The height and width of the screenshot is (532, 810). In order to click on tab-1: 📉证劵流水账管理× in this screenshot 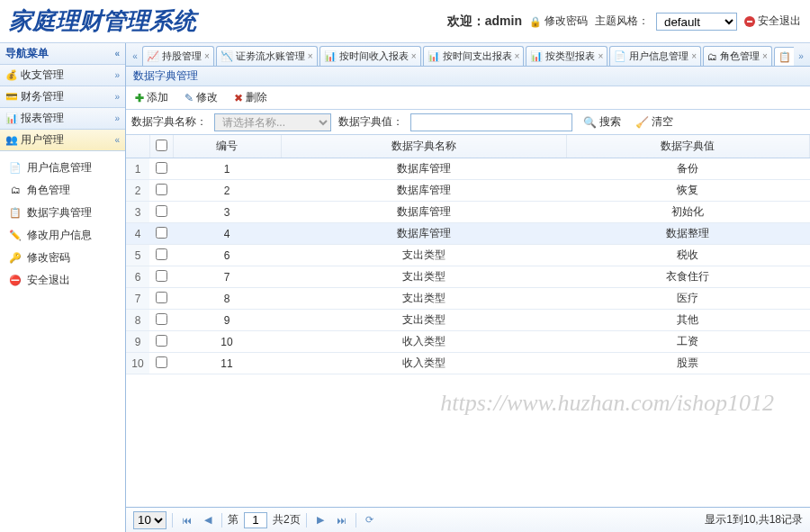, I will do `click(266, 56)`.